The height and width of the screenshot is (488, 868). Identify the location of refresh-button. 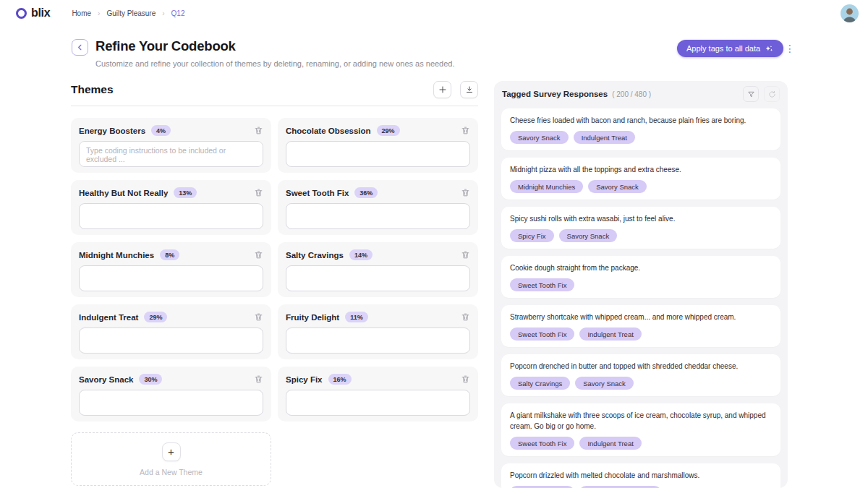
(772, 94).